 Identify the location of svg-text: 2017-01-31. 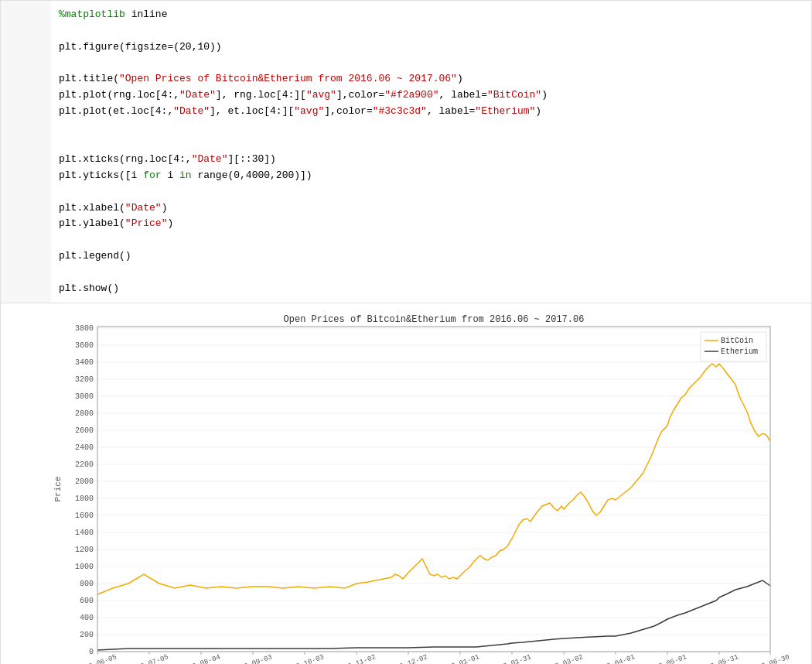
(511, 659).